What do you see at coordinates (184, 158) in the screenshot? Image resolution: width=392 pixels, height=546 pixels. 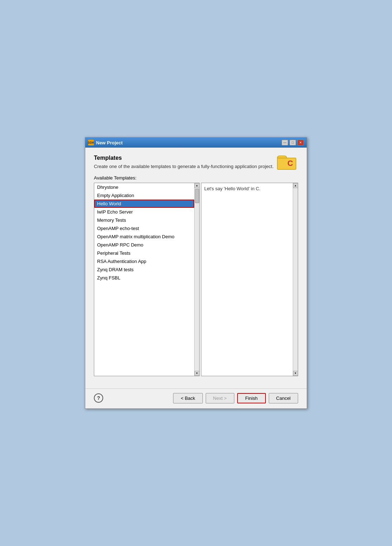 I see `section-title: Templates` at bounding box center [184, 158].